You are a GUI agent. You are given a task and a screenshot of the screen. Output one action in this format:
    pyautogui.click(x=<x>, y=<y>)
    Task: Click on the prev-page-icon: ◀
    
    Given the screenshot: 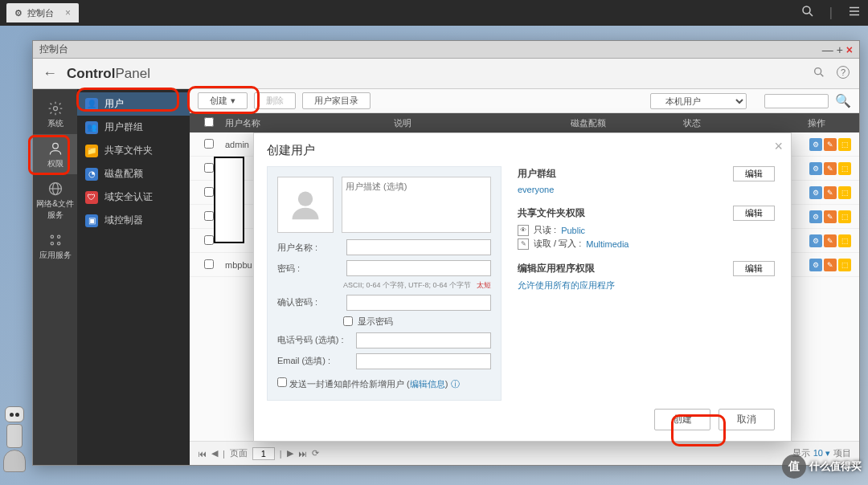 What is the action you would take?
    pyautogui.click(x=215, y=453)
    